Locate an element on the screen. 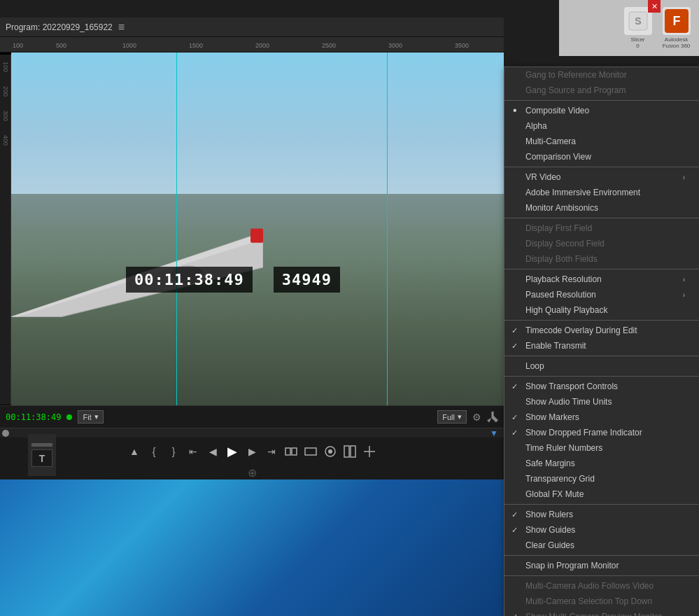  menu-item-label: Show Guides is located at coordinates (550, 530).